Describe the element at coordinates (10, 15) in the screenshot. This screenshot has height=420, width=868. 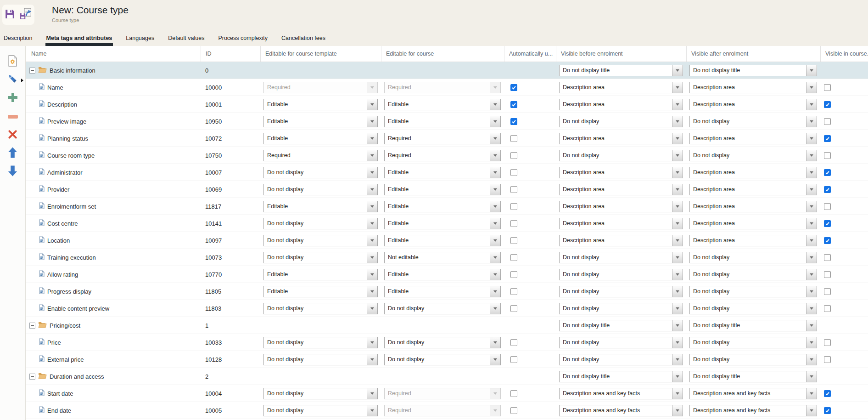
I see `save-button` at that location.